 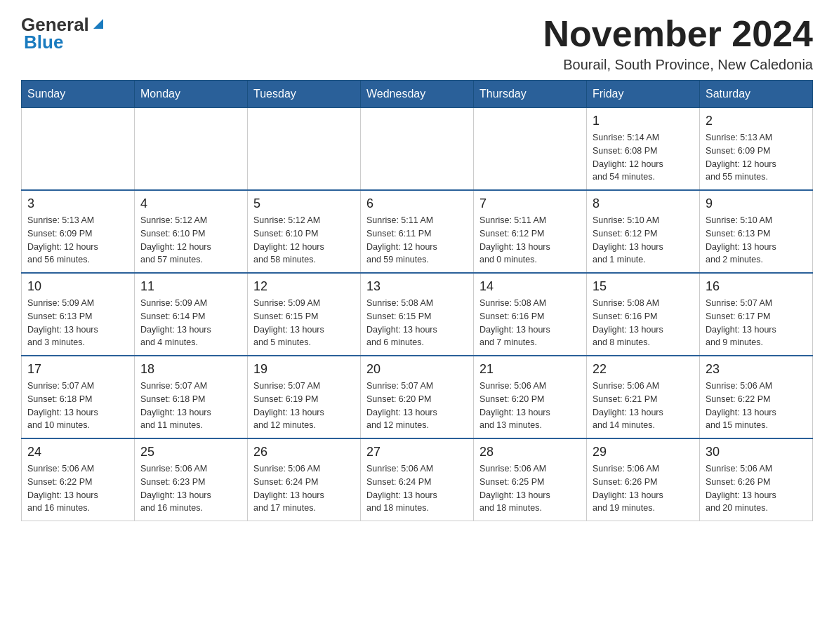 I want to click on day-number: 22, so click(x=643, y=369).